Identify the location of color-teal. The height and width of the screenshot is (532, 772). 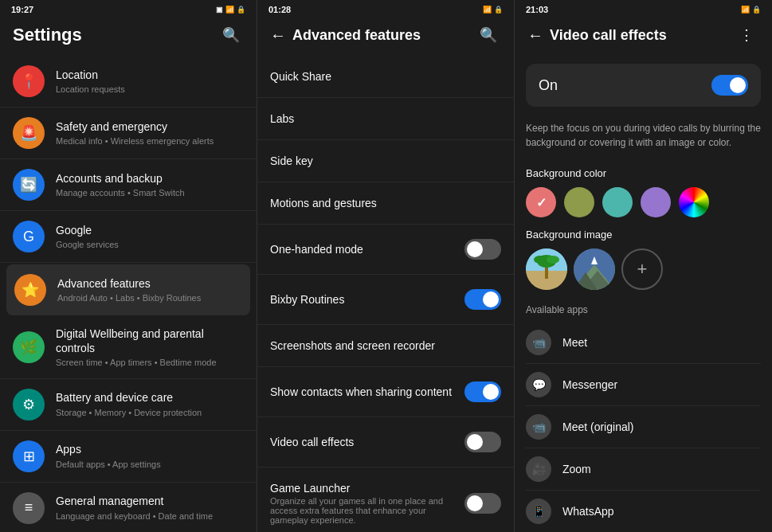
(617, 202).